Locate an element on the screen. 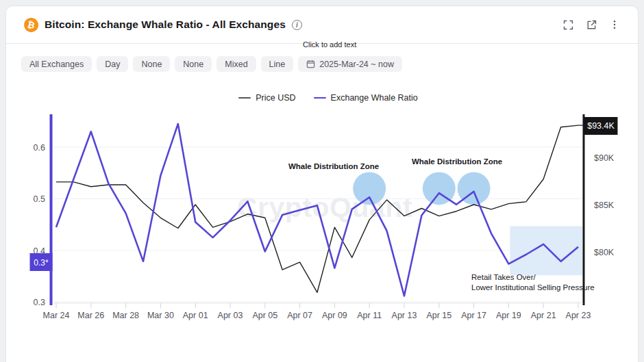 This screenshot has width=644, height=362. calendar-icon is located at coordinates (311, 64).